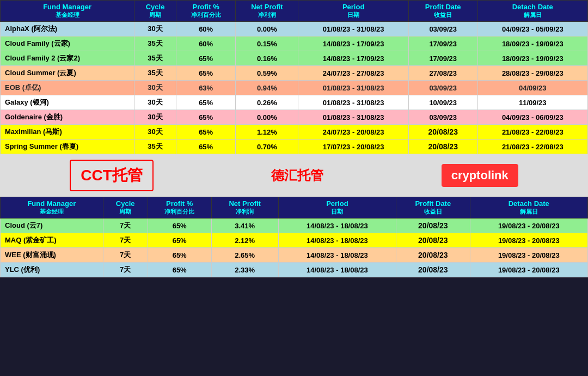  I want to click on table-row: MAQ (紫金矿工)7天65%2.12%14/08/23 - 18/08/232…, so click(294, 241).